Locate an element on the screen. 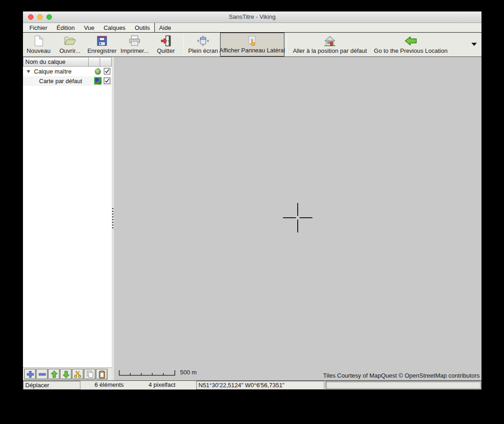 This screenshot has width=504, height=424. quit-button: Quitter is located at coordinates (166, 45).